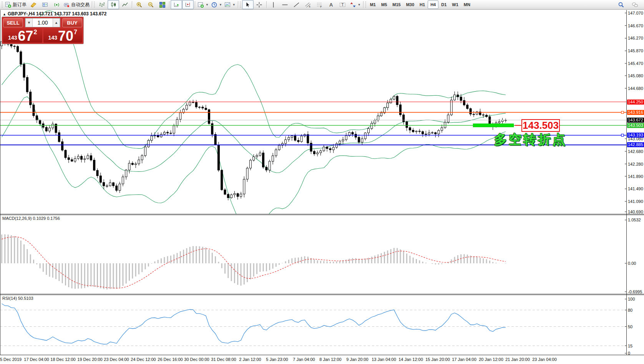  I want to click on rsi-label: RSI(14) 50.5103, so click(18, 298).